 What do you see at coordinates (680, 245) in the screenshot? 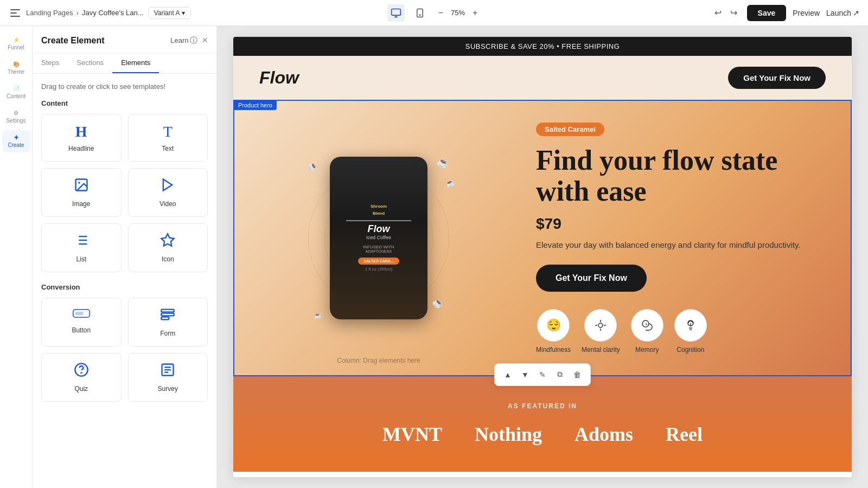
I see `hero-description: Elevate your day with balanced energy an…` at bounding box center [680, 245].